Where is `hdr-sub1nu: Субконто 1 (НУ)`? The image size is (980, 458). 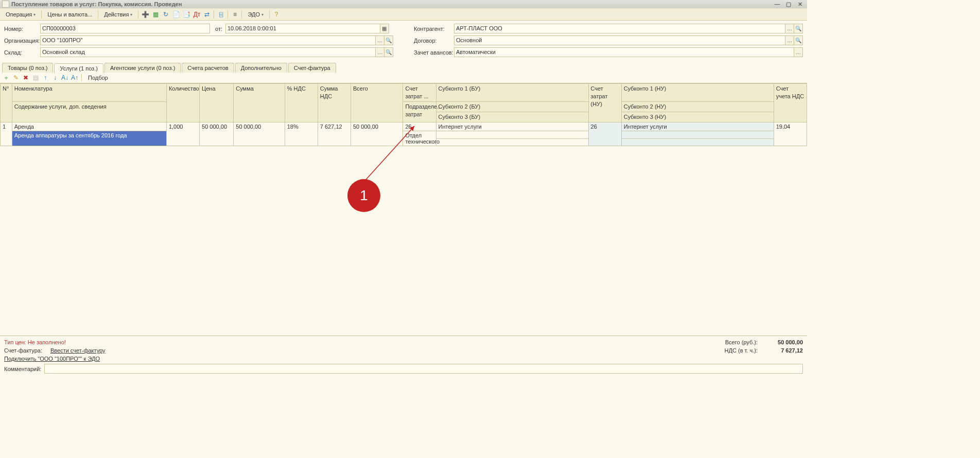
hdr-sub1nu: Субконто 1 (НУ) is located at coordinates (697, 93).